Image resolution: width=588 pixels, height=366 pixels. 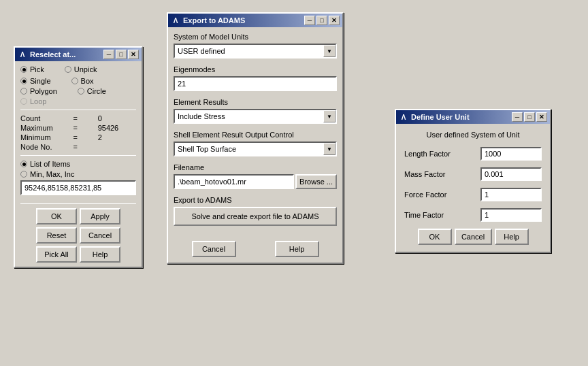 What do you see at coordinates (473, 154) in the screenshot?
I see `length-row: Length Factor` at bounding box center [473, 154].